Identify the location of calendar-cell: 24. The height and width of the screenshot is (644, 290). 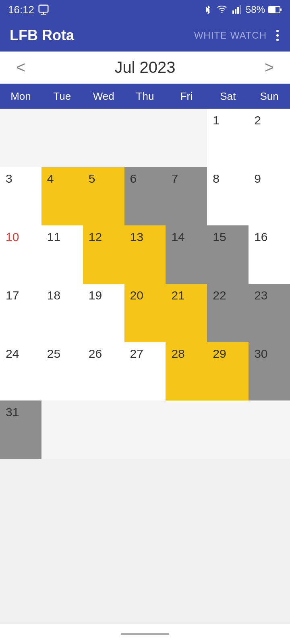
(21, 371).